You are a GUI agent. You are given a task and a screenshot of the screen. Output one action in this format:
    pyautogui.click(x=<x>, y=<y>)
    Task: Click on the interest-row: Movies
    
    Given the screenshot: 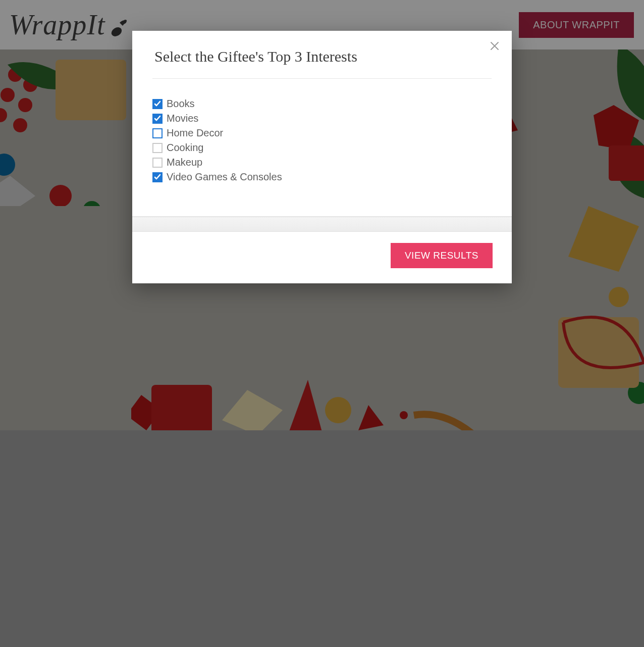 What is the action you would take?
    pyautogui.click(x=322, y=118)
    